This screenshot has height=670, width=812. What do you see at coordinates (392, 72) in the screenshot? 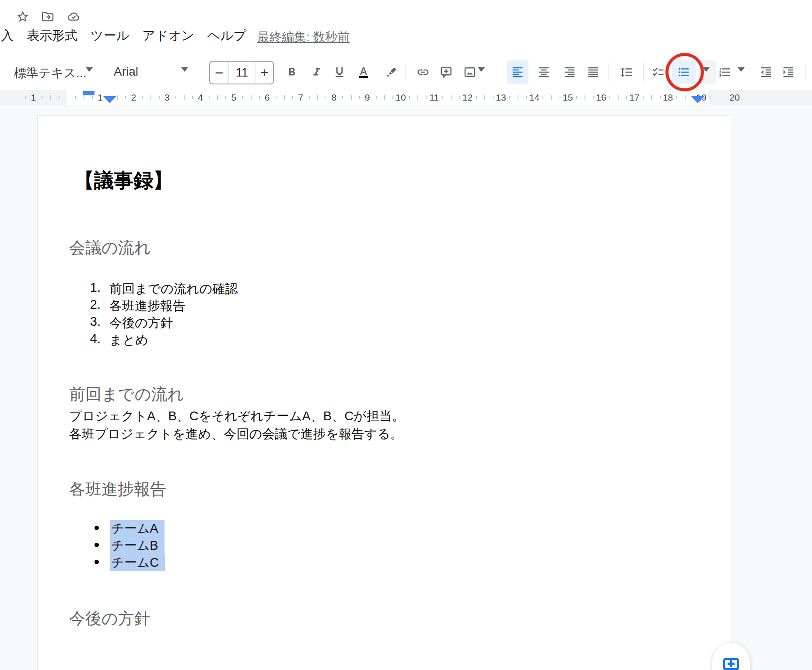
I see `highlighter-icon` at bounding box center [392, 72].